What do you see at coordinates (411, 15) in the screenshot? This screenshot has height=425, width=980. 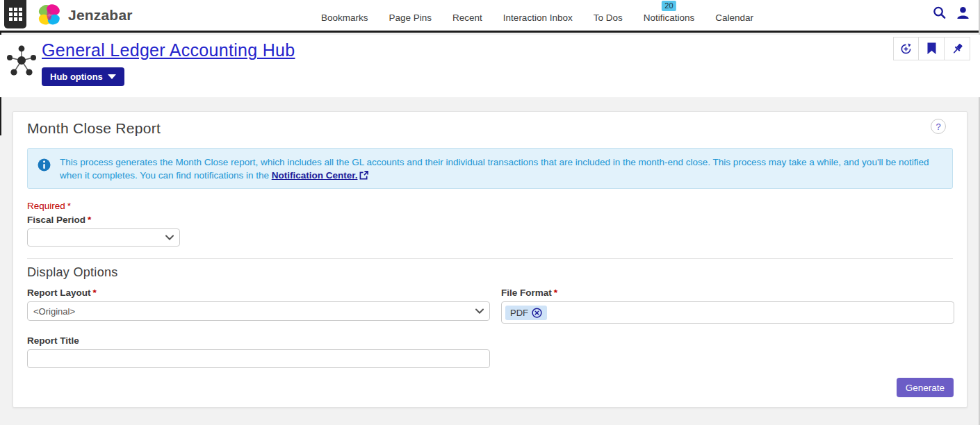 I see `nav-page-pins: Page Pins` at bounding box center [411, 15].